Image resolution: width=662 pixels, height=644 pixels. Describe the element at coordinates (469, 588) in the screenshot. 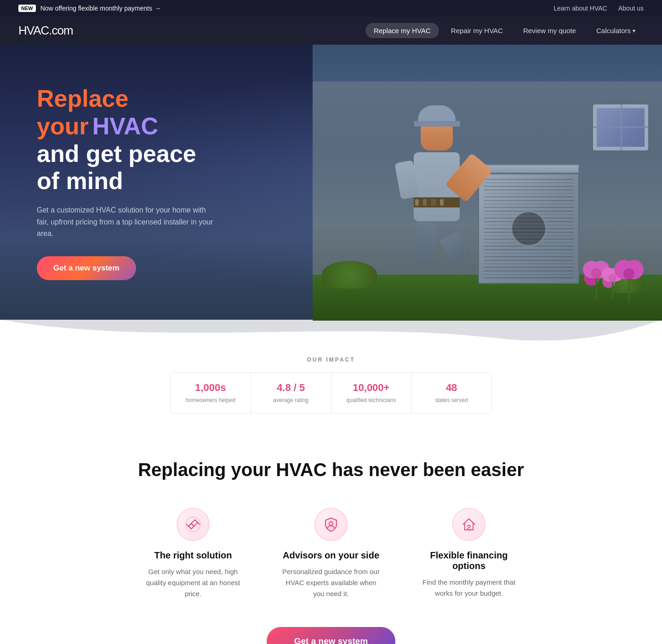

I see `feature-desc-2: Find the monthly payment that works for …` at that location.